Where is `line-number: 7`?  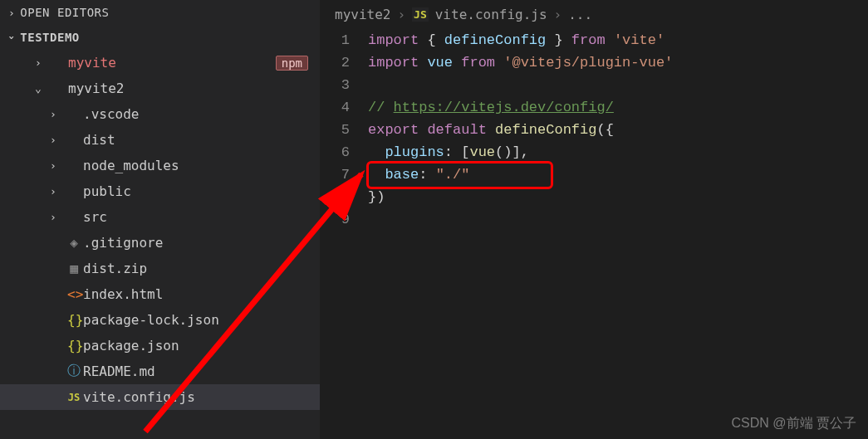 line-number: 7 is located at coordinates (335, 174).